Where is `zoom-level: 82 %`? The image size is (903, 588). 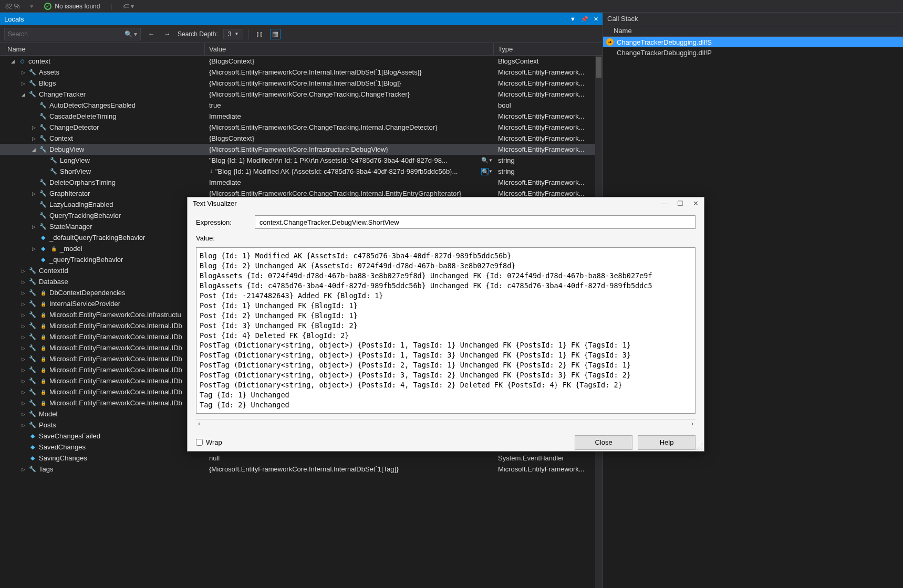 zoom-level: 82 % is located at coordinates (13, 6).